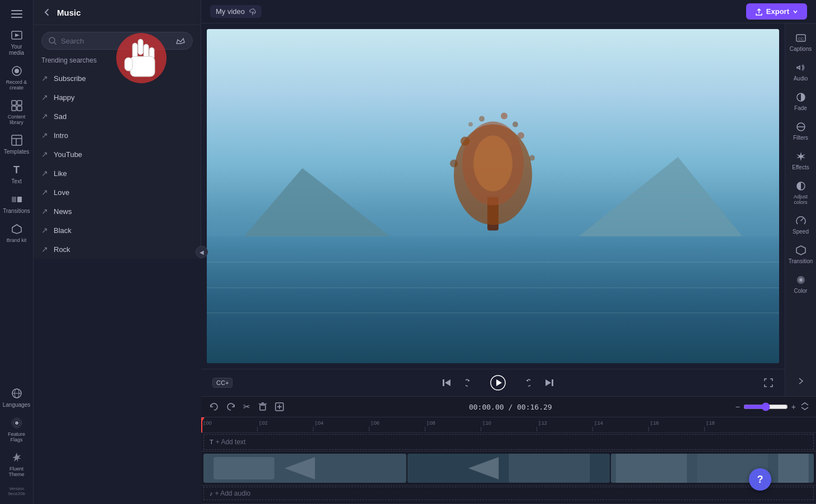 This screenshot has width=816, height=504. I want to click on play-button, so click(498, 383).